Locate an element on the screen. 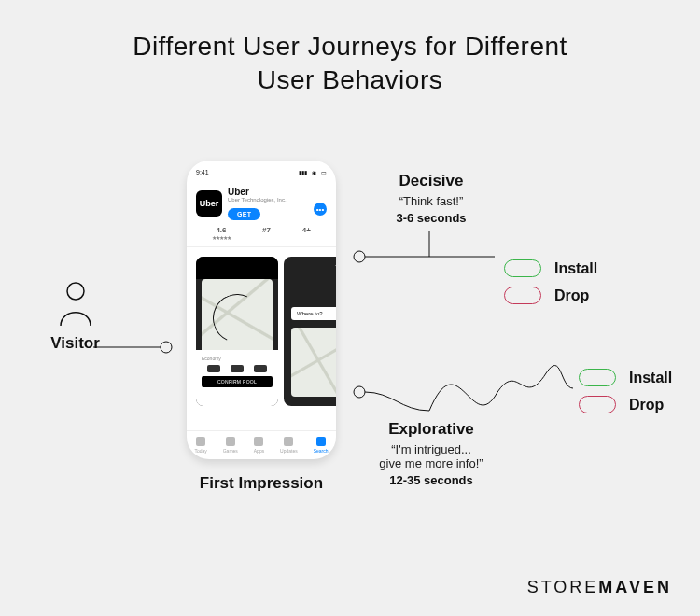 The image size is (700, 616). shot1-section: Economy is located at coordinates (237, 358).